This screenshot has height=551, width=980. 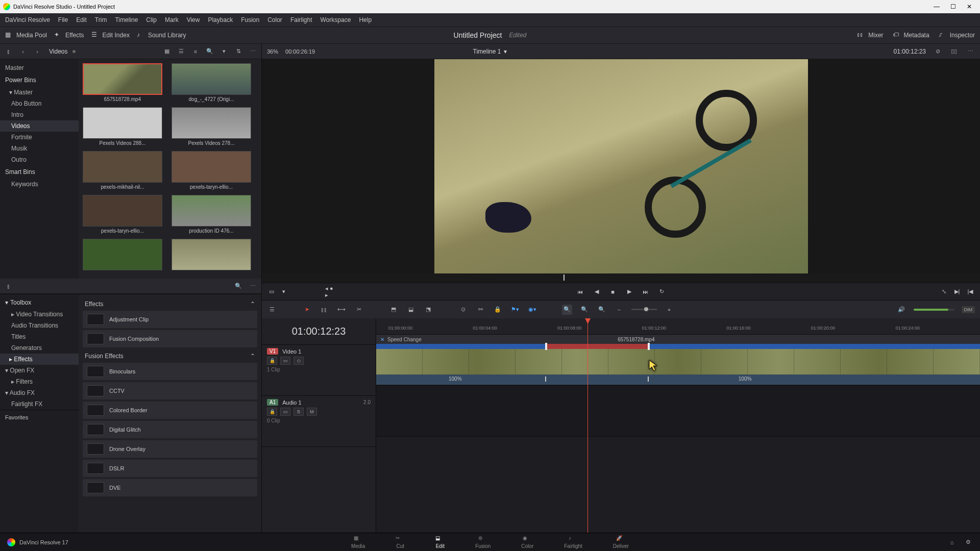 What do you see at coordinates (193, 20) in the screenshot?
I see `menu-item: View` at bounding box center [193, 20].